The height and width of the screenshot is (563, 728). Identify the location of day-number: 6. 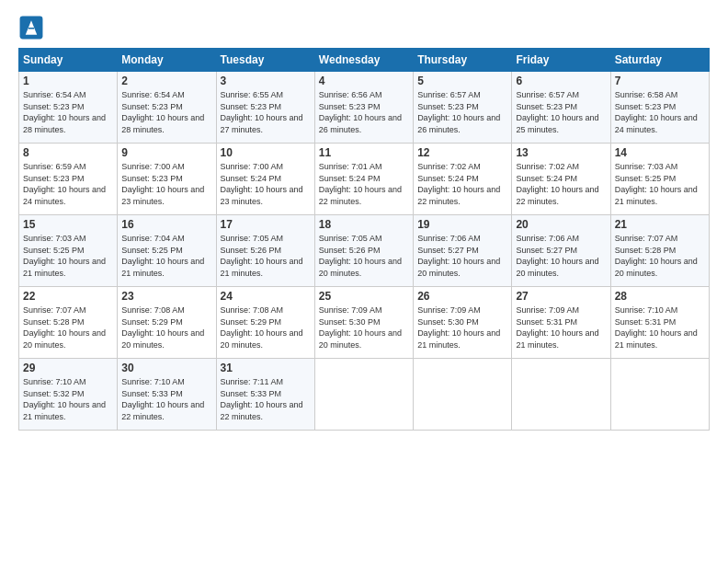
(561, 81).